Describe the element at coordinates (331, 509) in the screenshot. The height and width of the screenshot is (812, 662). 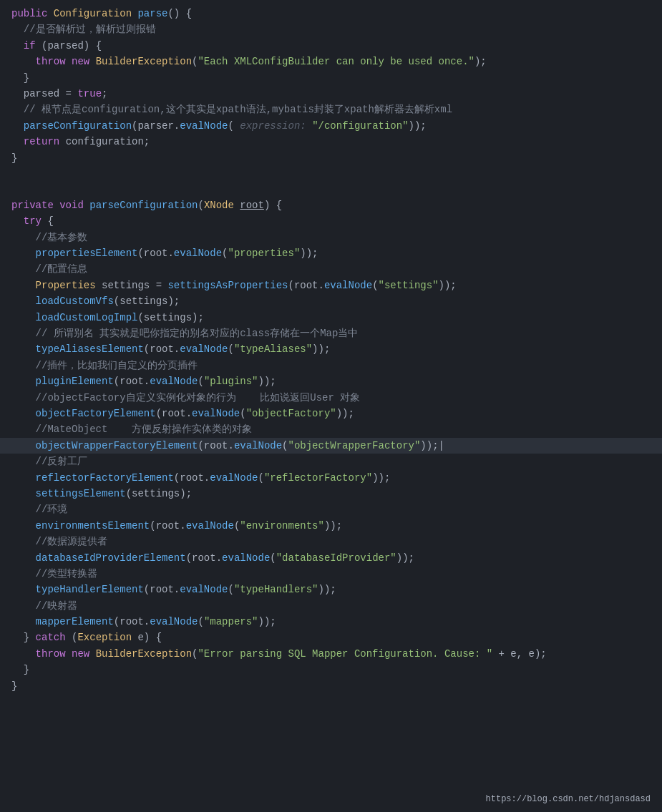
I see `code-line: //环境` at that location.